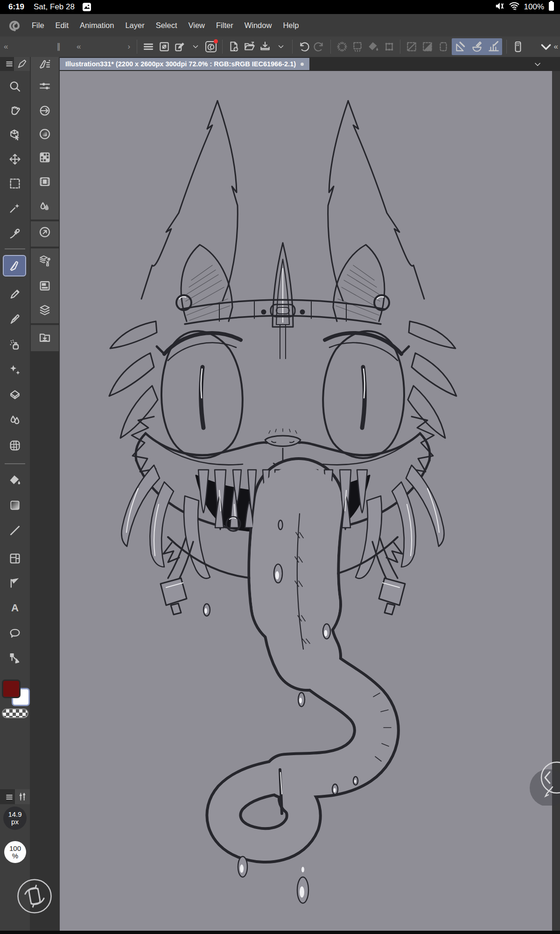 This screenshot has width=560, height=934. I want to click on menu-view: View, so click(197, 25).